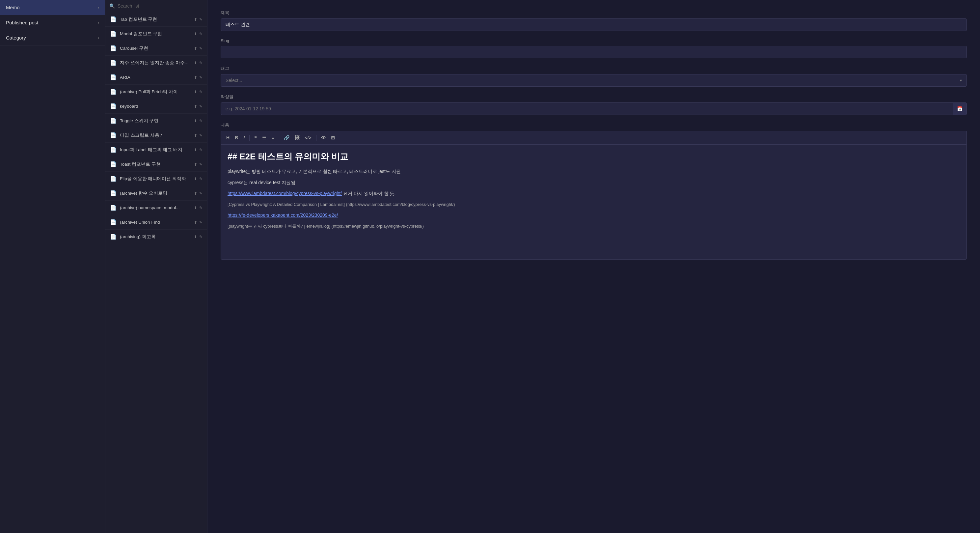 This screenshot has height=533, width=980. Describe the element at coordinates (333, 138) in the screenshot. I see `toolbar-split-btn: ⊞` at that location.